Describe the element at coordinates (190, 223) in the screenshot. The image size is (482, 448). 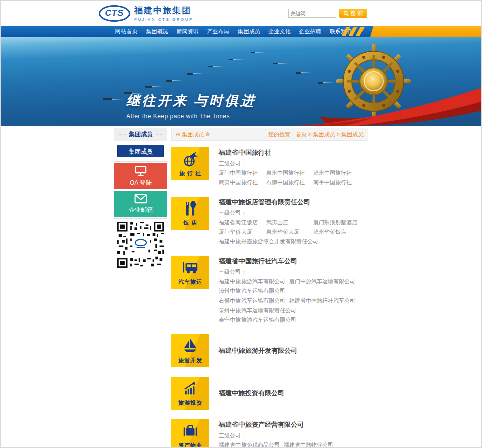
I see `member-tile-label: 饭 店` at that location.